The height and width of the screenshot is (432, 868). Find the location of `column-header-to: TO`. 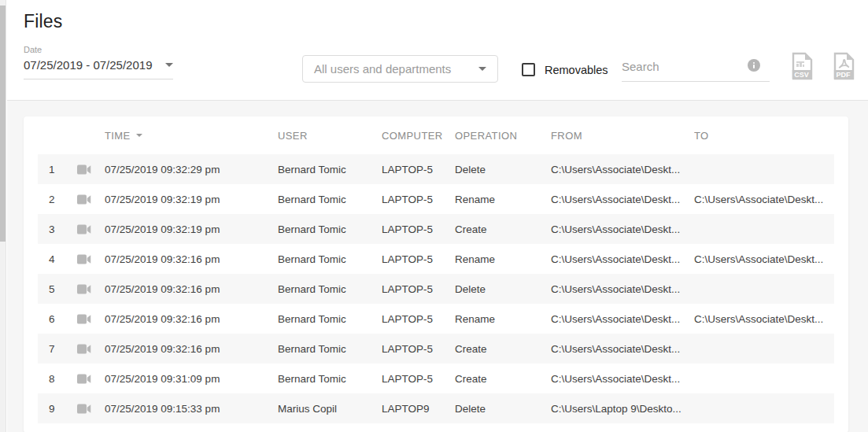

column-header-to: TO is located at coordinates (764, 135).